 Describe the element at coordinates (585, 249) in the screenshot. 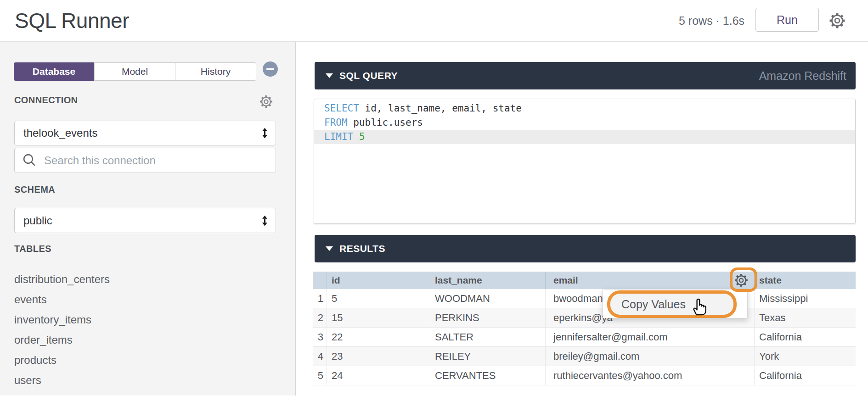

I see `results-panel-header: RESULTS` at that location.